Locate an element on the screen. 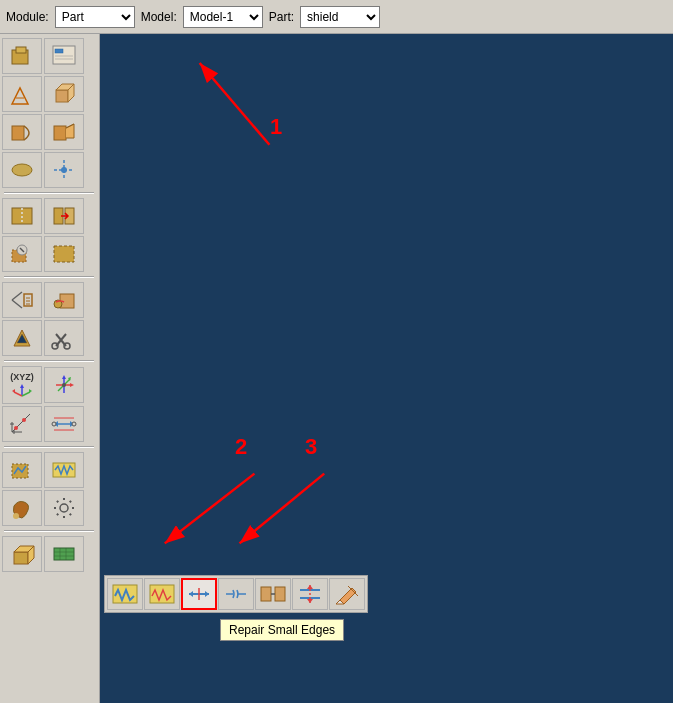 This screenshot has width=673, height=703. sweep-button is located at coordinates (64, 132).